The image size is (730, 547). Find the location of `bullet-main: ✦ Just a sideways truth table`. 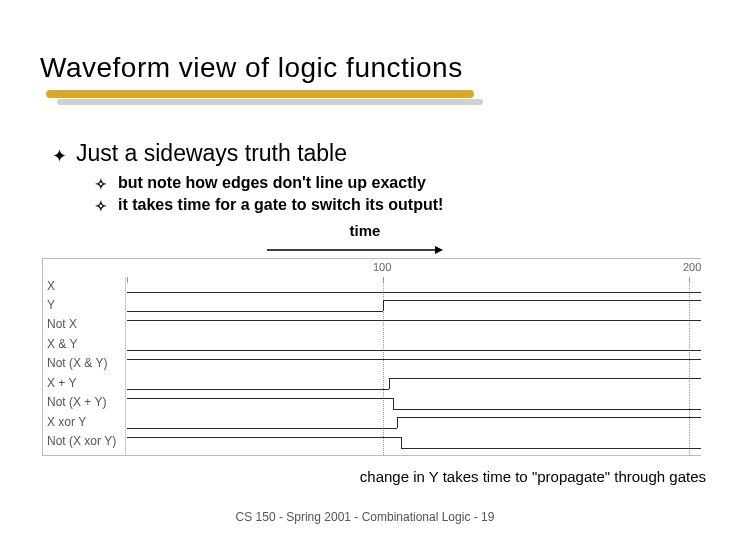

bullet-main: ✦ Just a sideways truth table is located at coordinates (198, 154).